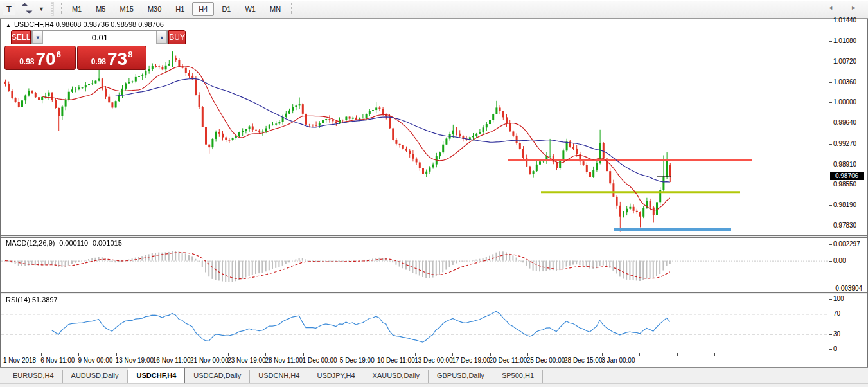 The height and width of the screenshot is (387, 868). Describe the element at coordinates (434, 360) in the screenshot. I see `time-axis: 1 Nov 20186 Nov 11:009 Nov 00:0013 Nov 1…` at that location.